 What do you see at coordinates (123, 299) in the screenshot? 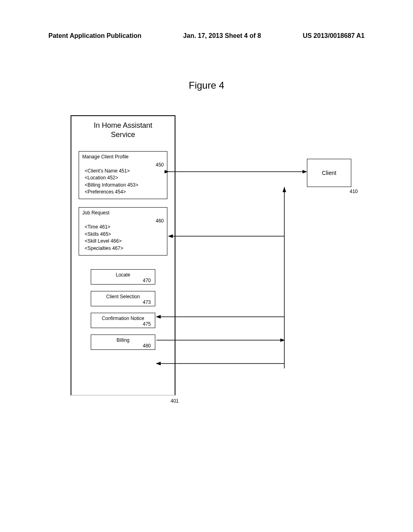
I see `client-selection-box: Client Selection 473` at bounding box center [123, 299].